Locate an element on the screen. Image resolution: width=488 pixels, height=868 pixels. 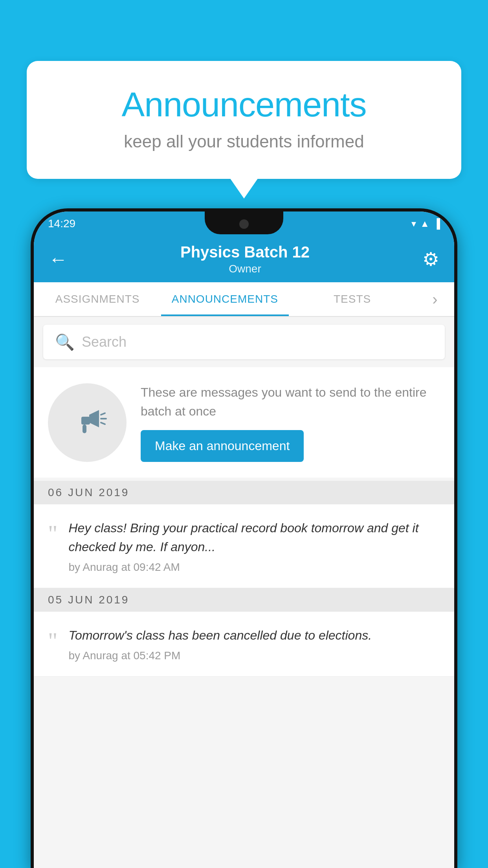
search-placeholder: Search is located at coordinates (104, 342).